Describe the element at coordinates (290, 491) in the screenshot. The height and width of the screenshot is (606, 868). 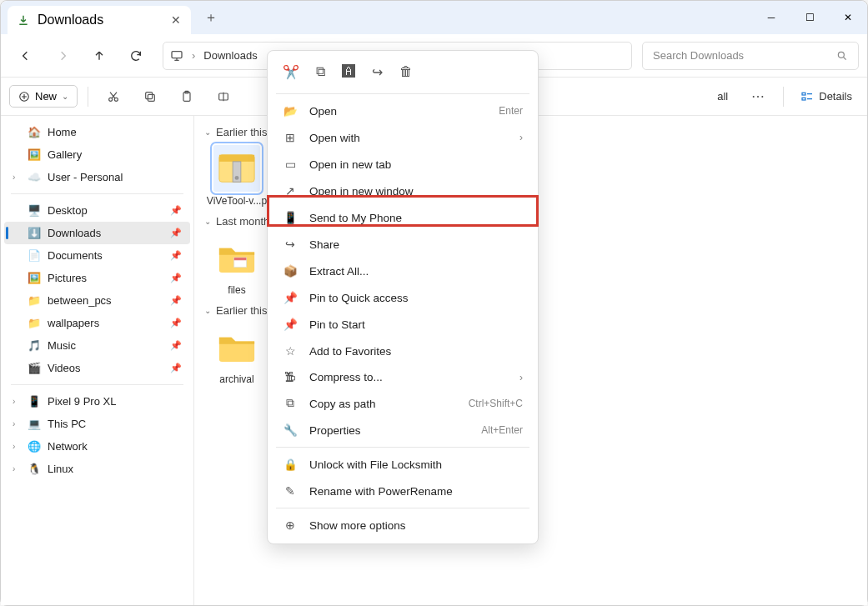
I see `rename-icon: ✎` at that location.